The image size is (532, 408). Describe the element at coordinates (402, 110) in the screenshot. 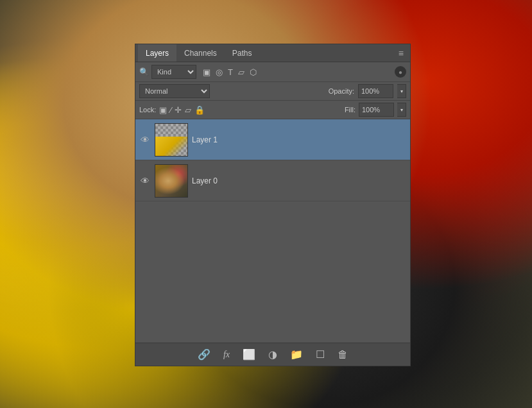

I see `fill-dropdown-icon: ▾` at that location.